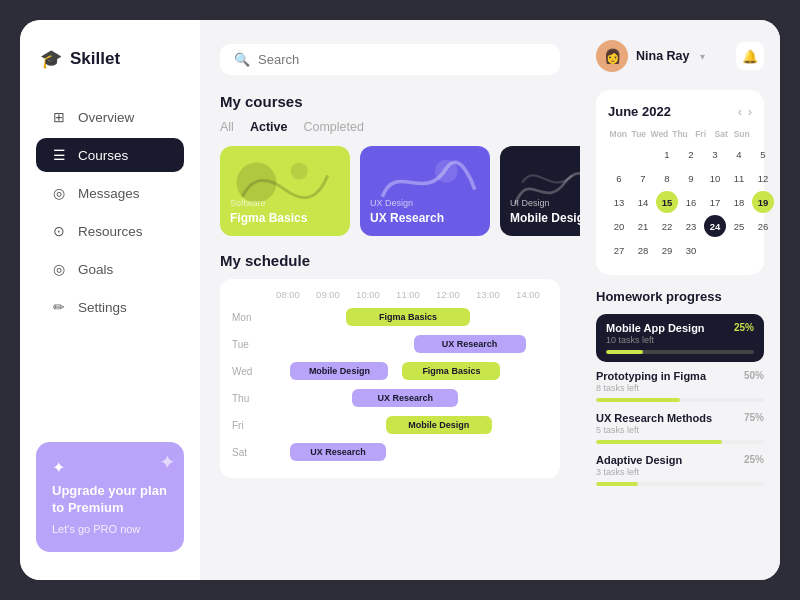 This screenshot has width=800, height=600. What do you see at coordinates (339, 371) in the screenshot?
I see `schedule-block-wed-0: Mobile Design` at bounding box center [339, 371].